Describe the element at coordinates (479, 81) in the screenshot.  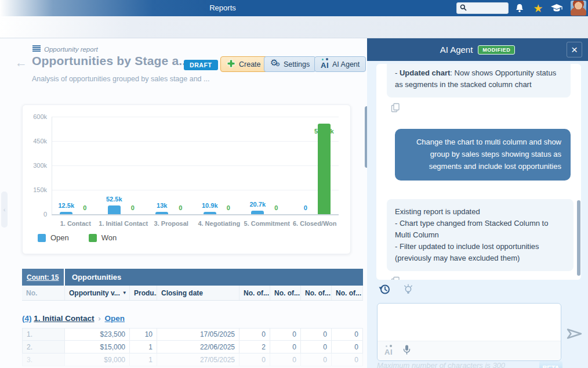
I see `assistant-message: - Updated chart: Now shows Opportunity s…` at that location.